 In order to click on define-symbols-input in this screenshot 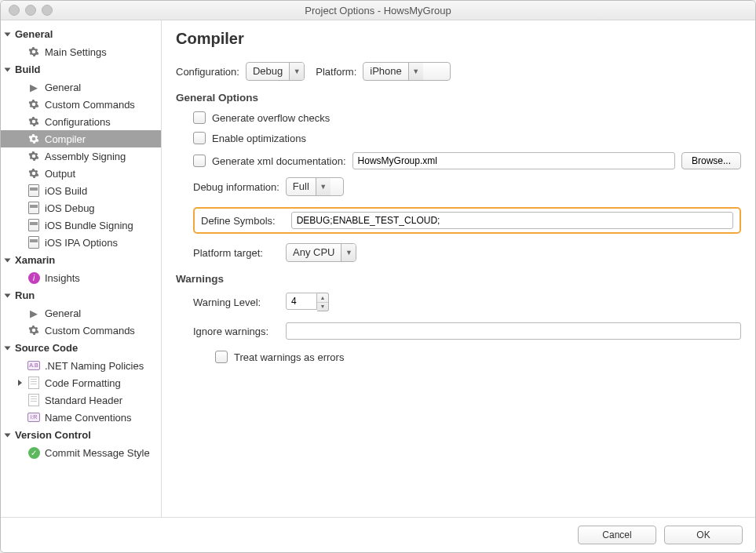, I will do `click(512, 220)`.